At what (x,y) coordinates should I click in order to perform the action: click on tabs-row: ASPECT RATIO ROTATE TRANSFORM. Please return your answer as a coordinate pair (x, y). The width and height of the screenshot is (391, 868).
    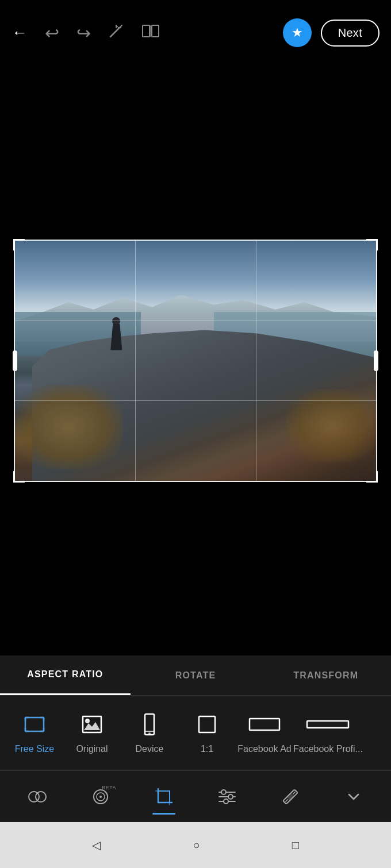
    Looking at the image, I should click on (195, 676).